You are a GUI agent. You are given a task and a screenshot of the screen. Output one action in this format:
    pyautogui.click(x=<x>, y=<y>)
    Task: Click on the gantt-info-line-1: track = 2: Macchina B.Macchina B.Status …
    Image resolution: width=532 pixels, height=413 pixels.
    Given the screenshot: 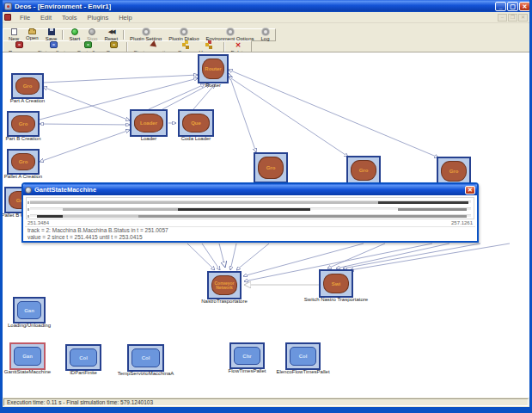 What is the action you would take?
    pyautogui.click(x=250, y=231)
    